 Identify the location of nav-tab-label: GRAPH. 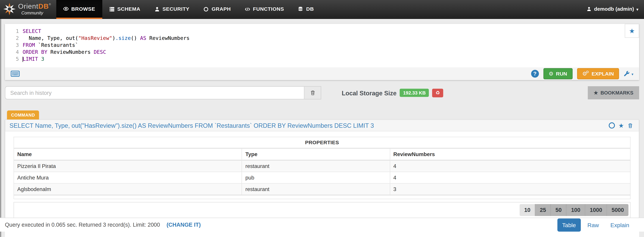
(221, 9).